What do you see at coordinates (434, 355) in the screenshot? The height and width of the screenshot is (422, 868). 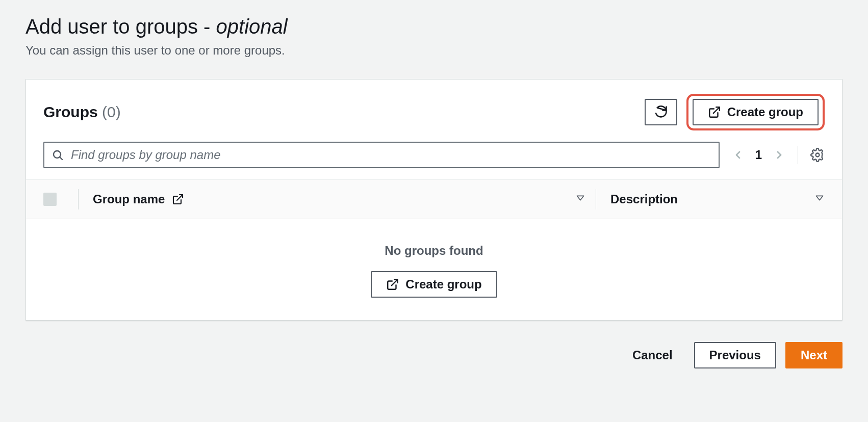 I see `wizard-footer: Cancel Previous Next` at bounding box center [434, 355].